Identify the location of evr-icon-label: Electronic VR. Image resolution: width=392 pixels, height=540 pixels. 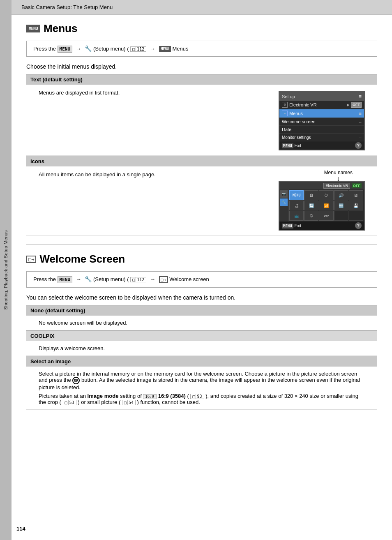
(337, 186).